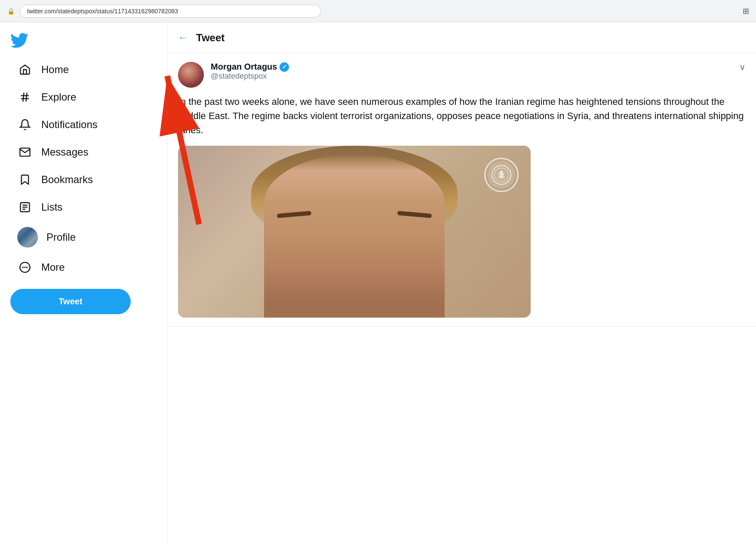 The image size is (756, 545). What do you see at coordinates (83, 97) in the screenshot?
I see `sidebar-item-explore: Explore` at bounding box center [83, 97].